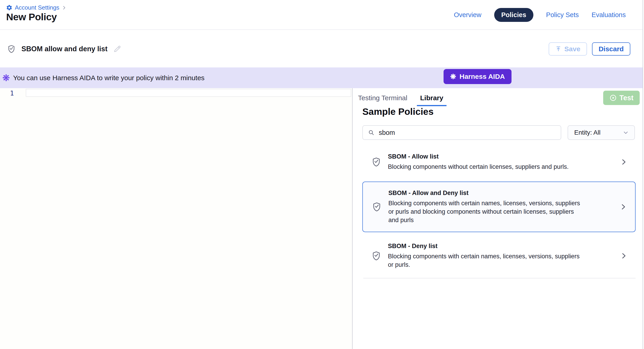 This screenshot has height=349, width=644. I want to click on editor-line-number: 1, so click(12, 93).